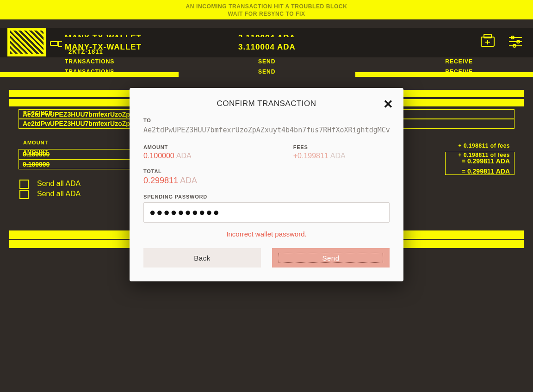 The width and height of the screenshot is (533, 392). What do you see at coordinates (167, 156) in the screenshot?
I see `amount-value: 0.100000ADA` at bounding box center [167, 156].